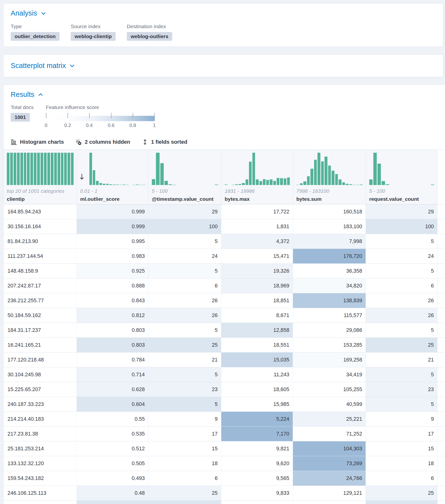 The width and height of the screenshot is (445, 504). Describe the element at coordinates (330, 464) in the screenshot. I see `value-cell: 73,269` at that location.